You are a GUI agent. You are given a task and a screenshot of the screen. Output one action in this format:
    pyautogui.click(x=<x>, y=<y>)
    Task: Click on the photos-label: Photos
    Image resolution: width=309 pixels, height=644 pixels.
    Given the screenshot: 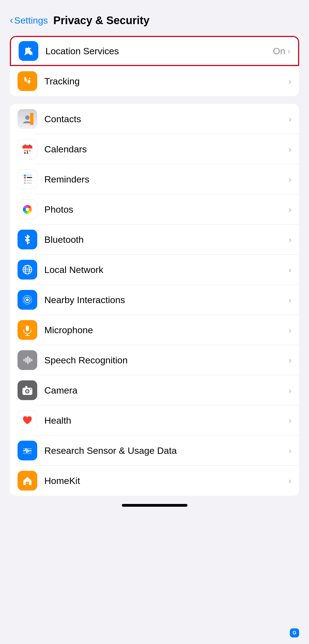 What is the action you would take?
    pyautogui.click(x=166, y=209)
    